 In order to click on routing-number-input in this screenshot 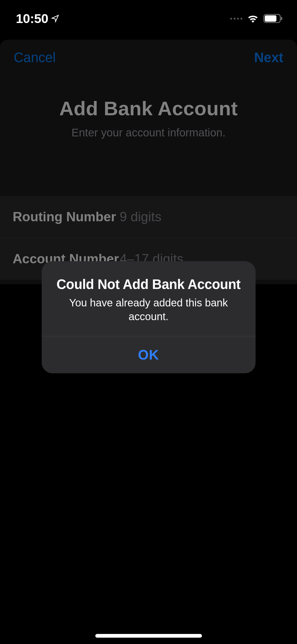, I will do `click(202, 217)`.